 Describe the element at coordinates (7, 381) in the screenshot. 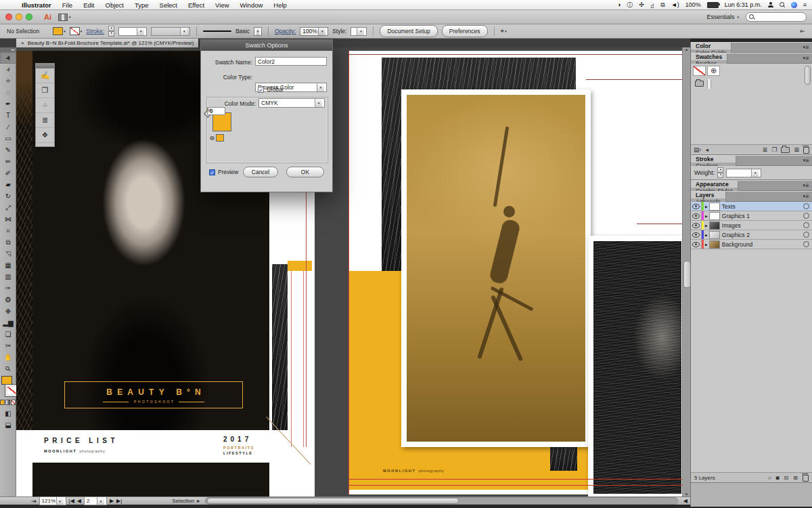

I see `fill-indicator` at that location.